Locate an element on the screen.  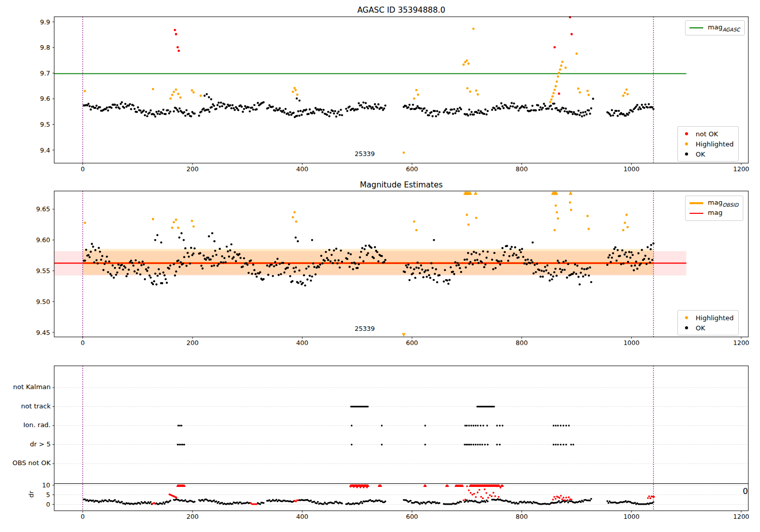
flag-label-ion-rad: Ion. rad. is located at coordinates (25, 425).